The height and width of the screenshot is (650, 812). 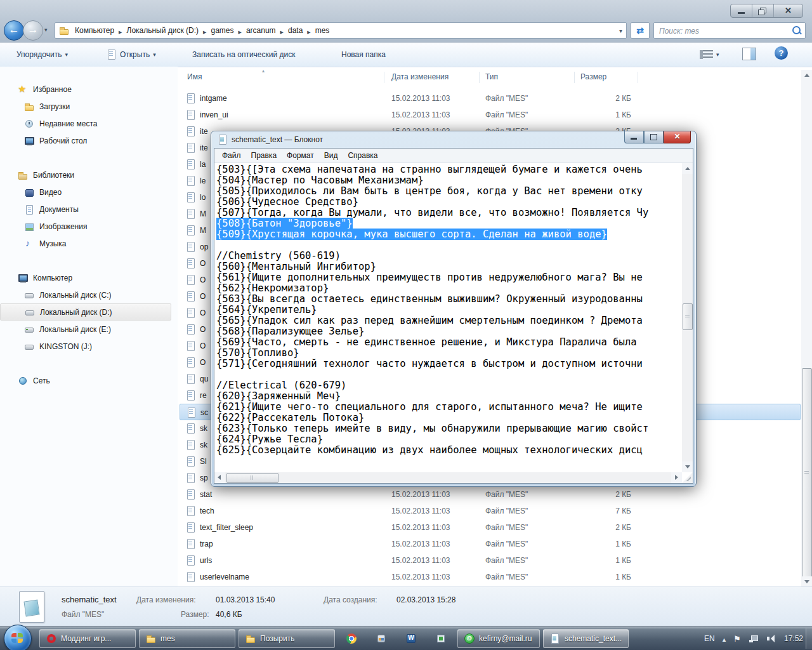 I want to click on refresh-button, so click(x=640, y=30).